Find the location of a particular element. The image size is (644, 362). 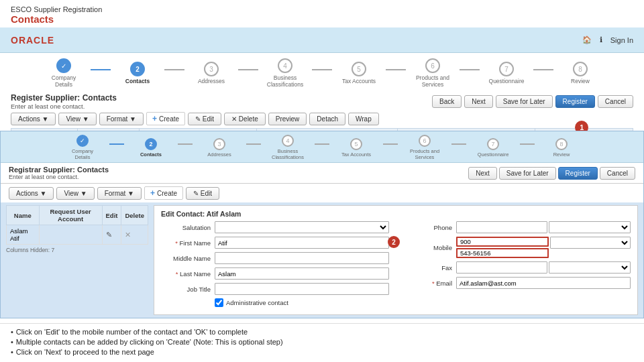

ov-register-button: Register is located at coordinates (578, 173).